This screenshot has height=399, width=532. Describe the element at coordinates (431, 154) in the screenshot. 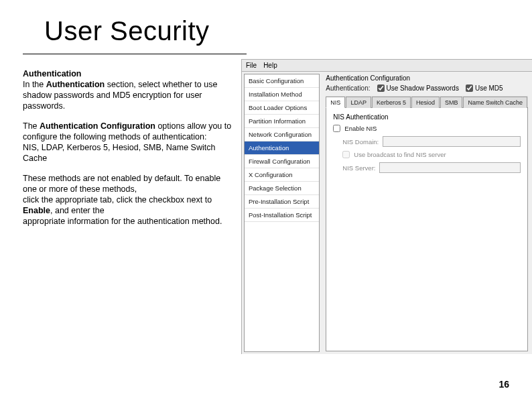

I see `nis-broadcast-row: Use broadcast to find NIS server` at that location.